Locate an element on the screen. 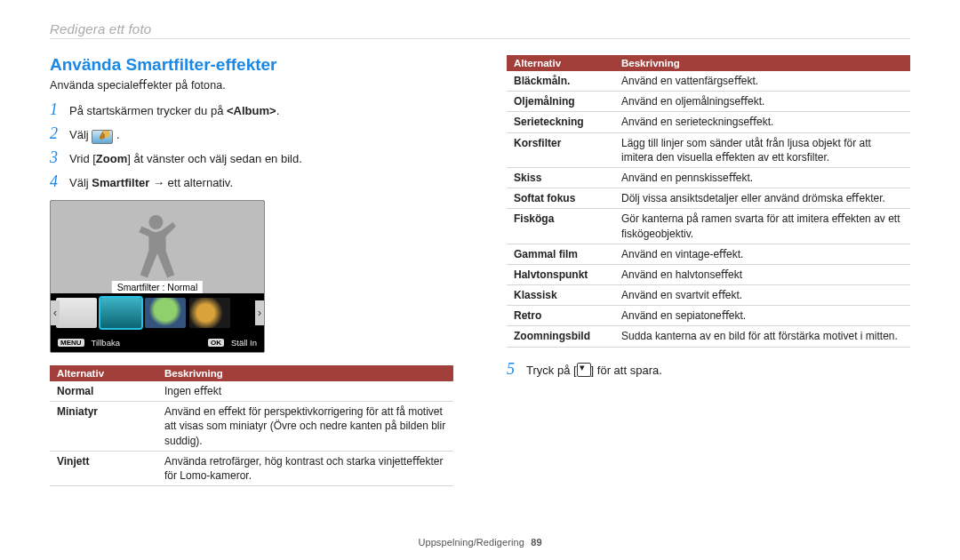 This screenshot has height=560, width=960. option-desc: Använda retrofärger, hög kontrast och st… is located at coordinates (306, 468).